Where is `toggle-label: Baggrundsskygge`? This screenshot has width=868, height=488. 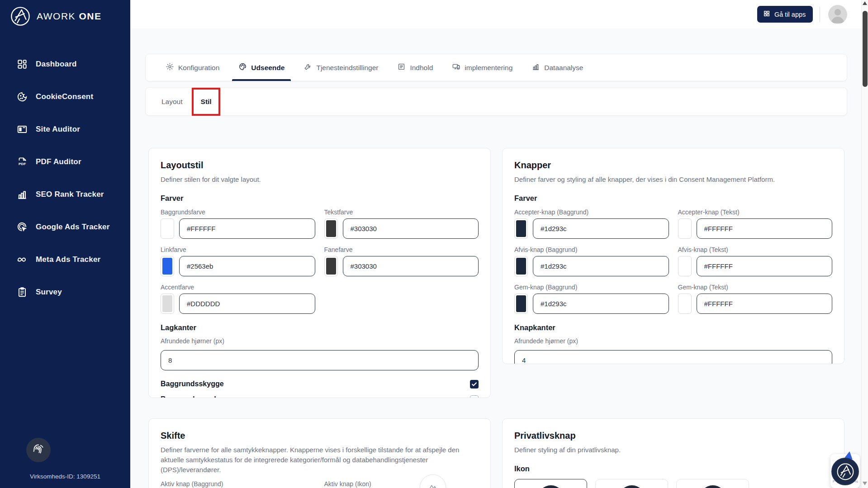
toggle-label: Baggrundsskygge is located at coordinates (192, 384).